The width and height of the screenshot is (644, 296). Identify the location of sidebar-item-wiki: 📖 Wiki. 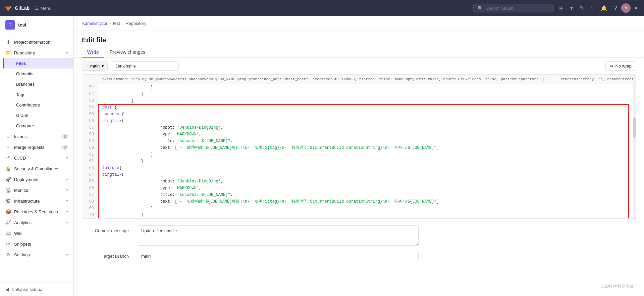
(37, 233).